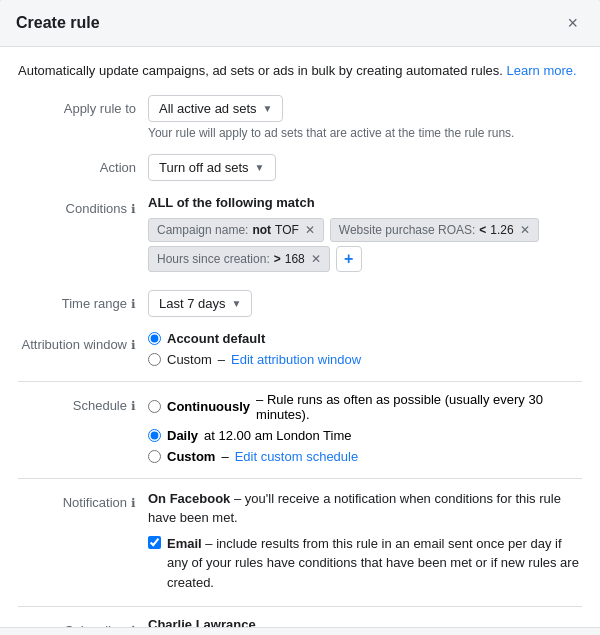 Image resolution: width=600 pixels, height=635 pixels. Describe the element at coordinates (300, 168) in the screenshot. I see `action-row: Action Turn off ad sets ▼` at that location.